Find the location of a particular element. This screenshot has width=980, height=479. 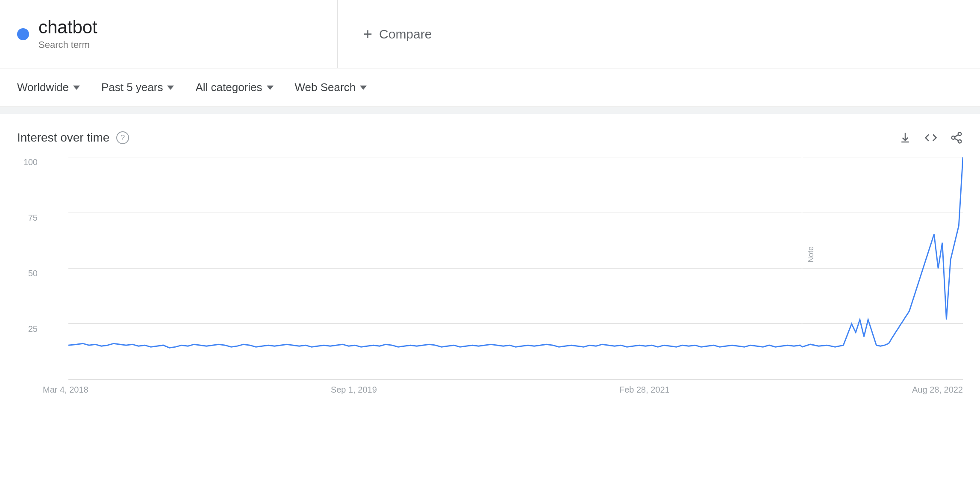

location-filter: Worldwide is located at coordinates (49, 87).